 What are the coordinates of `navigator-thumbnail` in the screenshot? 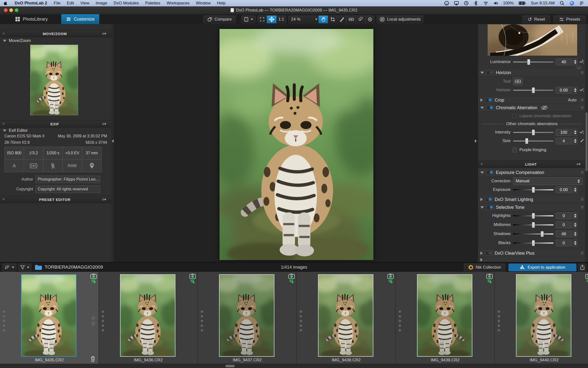 It's located at (54, 80).